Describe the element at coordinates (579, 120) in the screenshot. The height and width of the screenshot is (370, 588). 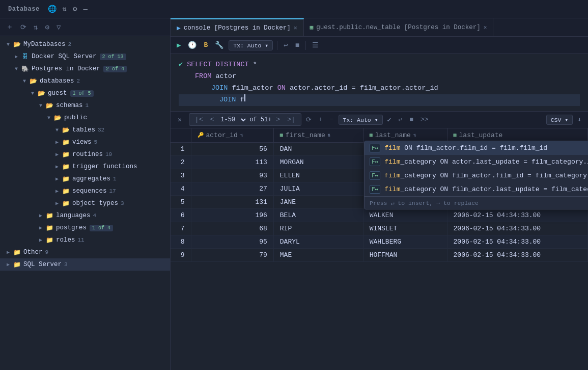
I see `download-button: ⬇` at that location.